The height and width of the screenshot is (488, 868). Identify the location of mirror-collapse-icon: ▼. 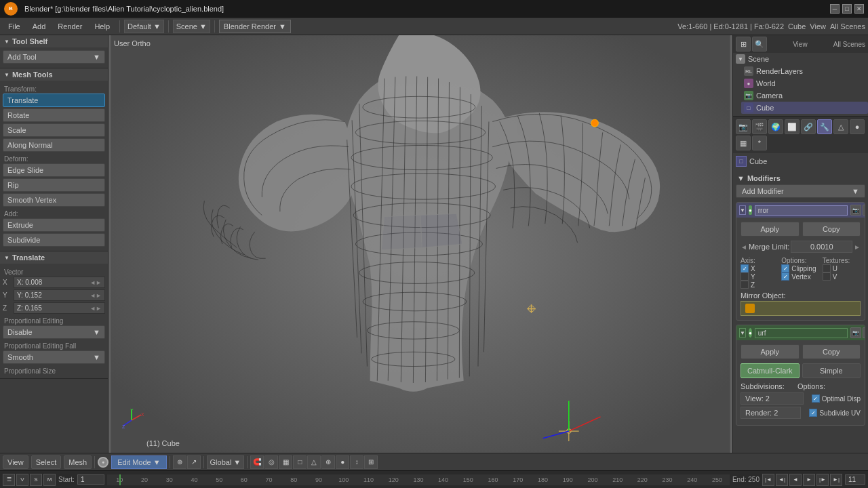
(743, 210).